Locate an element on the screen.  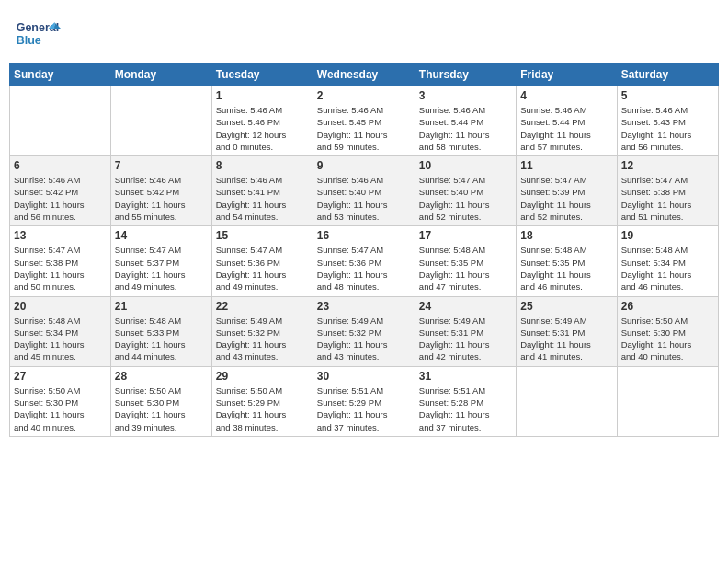
day-number: 3 is located at coordinates (465, 96).